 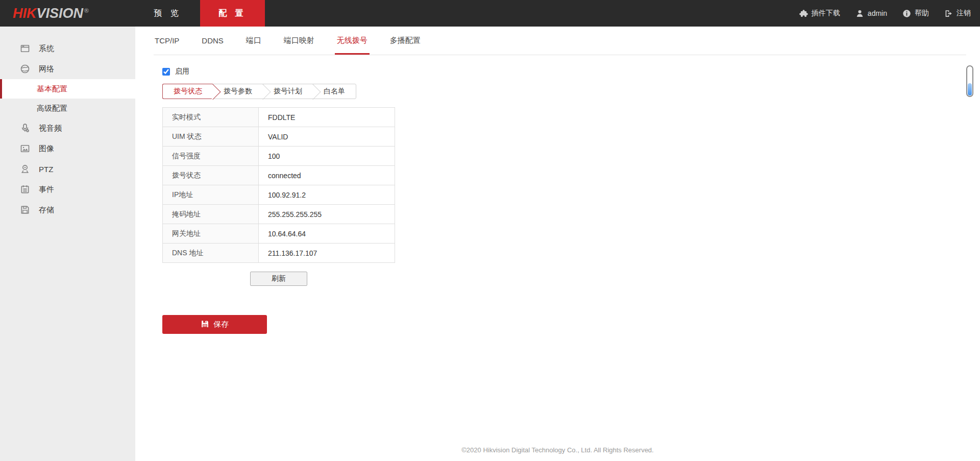 I want to click on top-nav: 预 览 配 置, so click(x=200, y=13).